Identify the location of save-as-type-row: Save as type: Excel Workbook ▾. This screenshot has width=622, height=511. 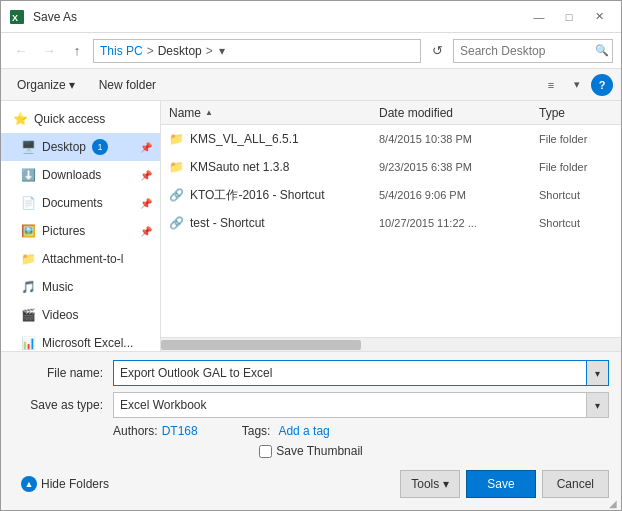
(311, 405).